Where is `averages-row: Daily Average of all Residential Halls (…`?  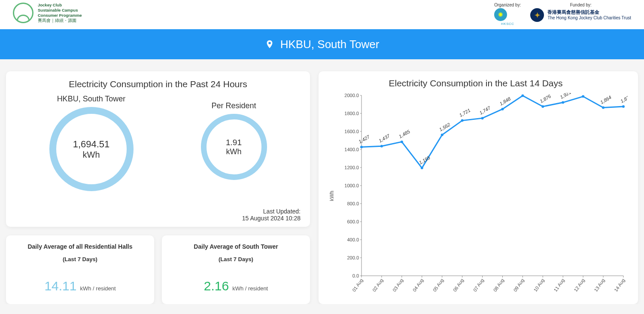
averages-row: Daily Average of all Residential Halls (… is located at coordinates (158, 270).